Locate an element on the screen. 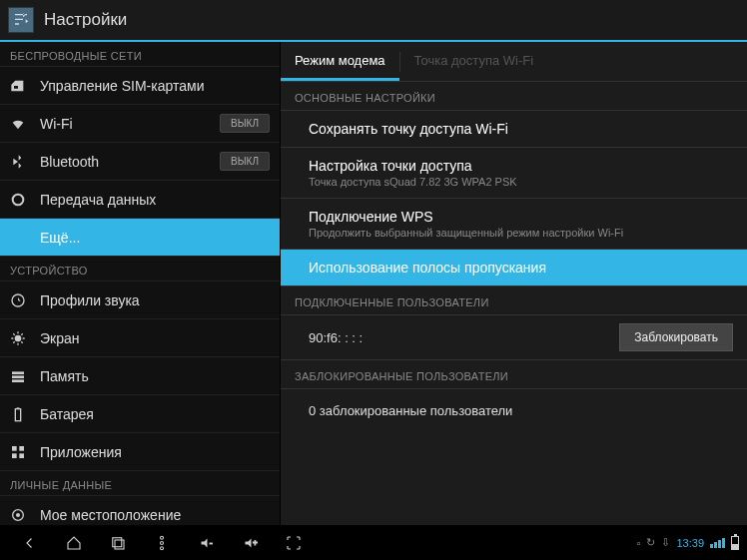 Image resolution: width=747 pixels, height=560 pixels. apps-icon is located at coordinates (21, 452).